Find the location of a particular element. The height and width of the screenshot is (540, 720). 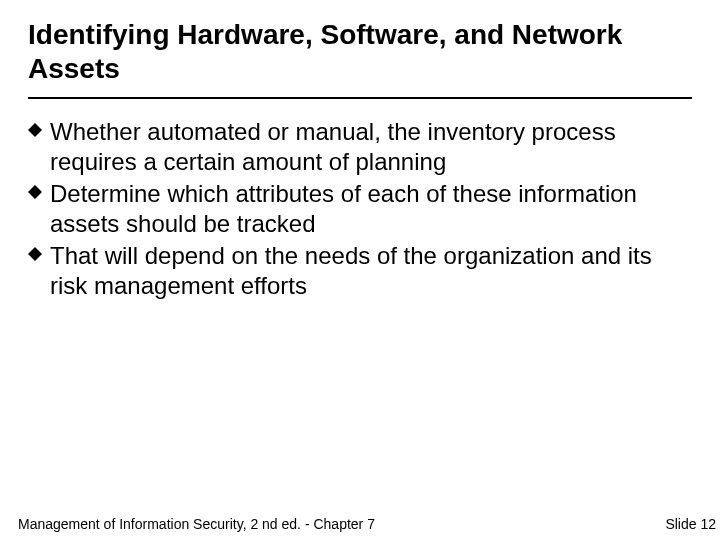

list-item: Determine which attributes of each of th… is located at coordinates (360, 209).